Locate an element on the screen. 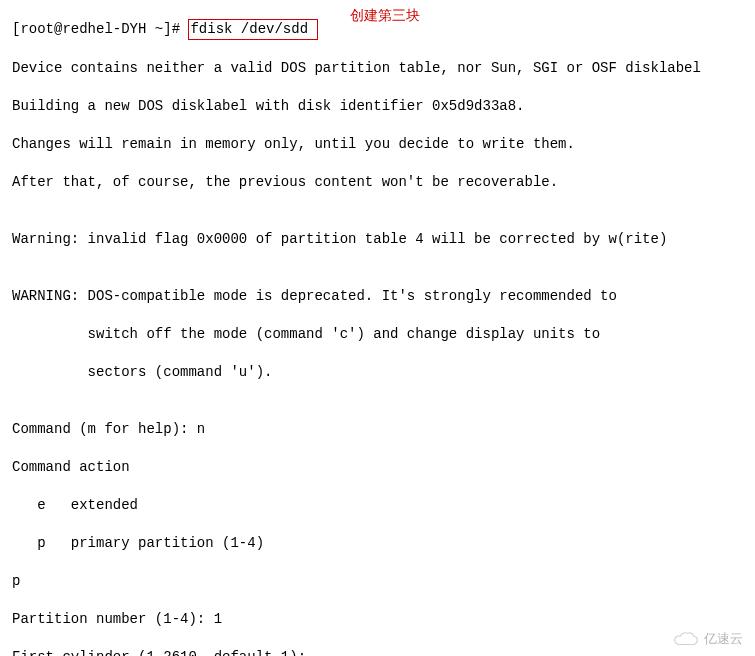  output-line: Device contains neither a valid DOS part… is located at coordinates (384, 68).